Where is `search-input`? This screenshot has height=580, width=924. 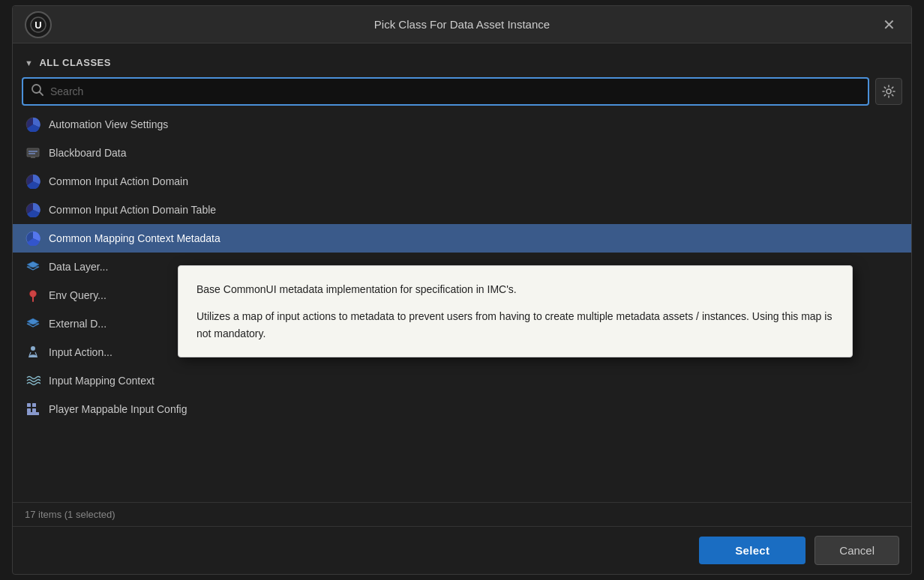
search-input is located at coordinates (455, 91).